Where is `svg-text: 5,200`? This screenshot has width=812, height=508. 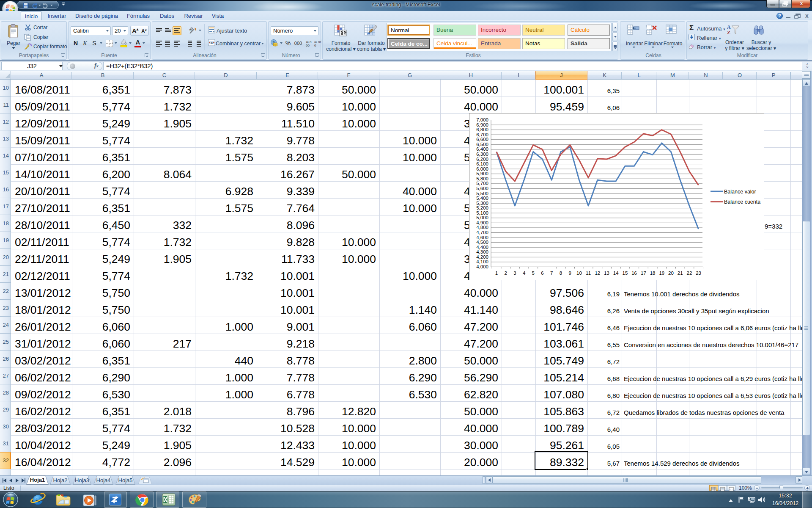
svg-text: 5,200 is located at coordinates (482, 208).